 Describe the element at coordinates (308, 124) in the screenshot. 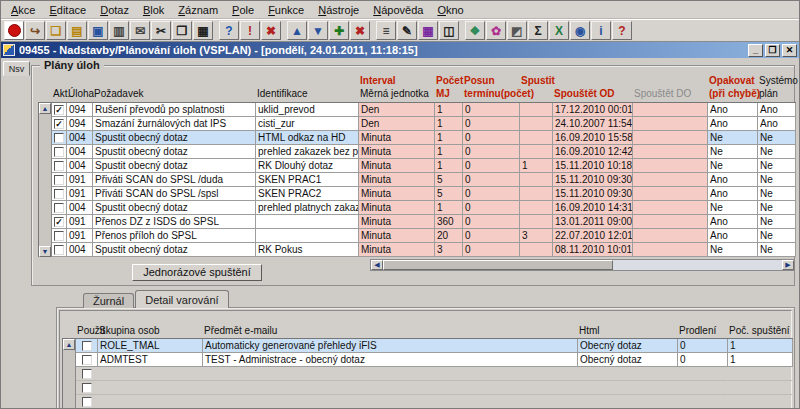

I see `cell-identifikace: cisti_zur` at that location.